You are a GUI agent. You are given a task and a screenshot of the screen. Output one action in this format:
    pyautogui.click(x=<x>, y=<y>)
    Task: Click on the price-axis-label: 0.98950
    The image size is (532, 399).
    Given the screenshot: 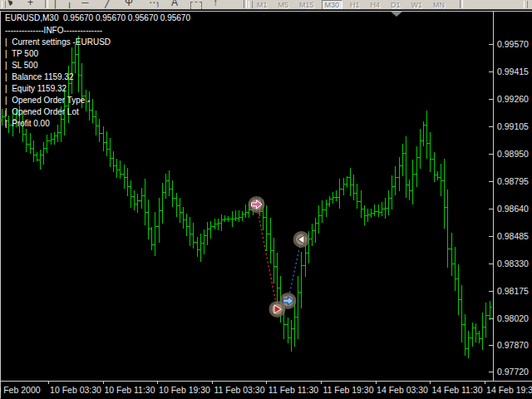 What is the action you would take?
    pyautogui.click(x=513, y=154)
    